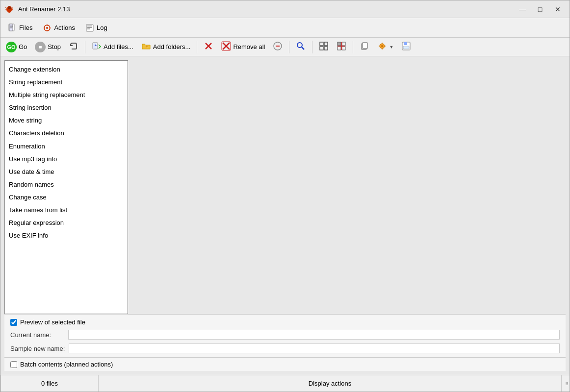 The width and height of the screenshot is (570, 392). I want to click on menu-log: Log, so click(96, 28).